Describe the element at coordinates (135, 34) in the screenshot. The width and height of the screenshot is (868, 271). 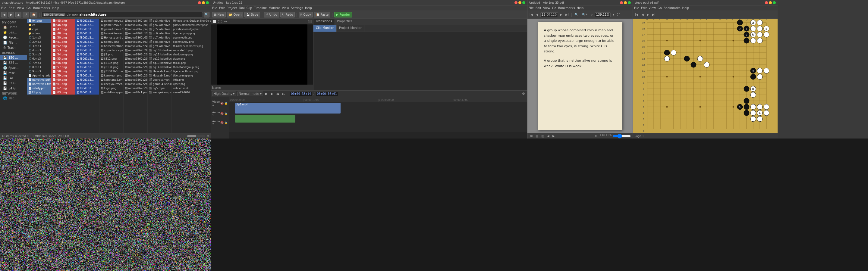
I see `list-item: 🖼move7862b12.png` at that location.